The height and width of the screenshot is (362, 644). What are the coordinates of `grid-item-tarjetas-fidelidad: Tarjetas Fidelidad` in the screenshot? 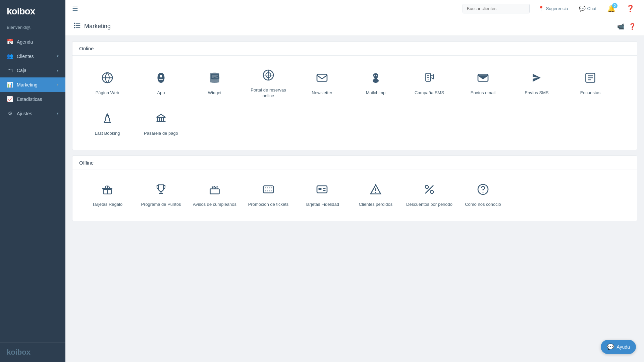 It's located at (322, 195).